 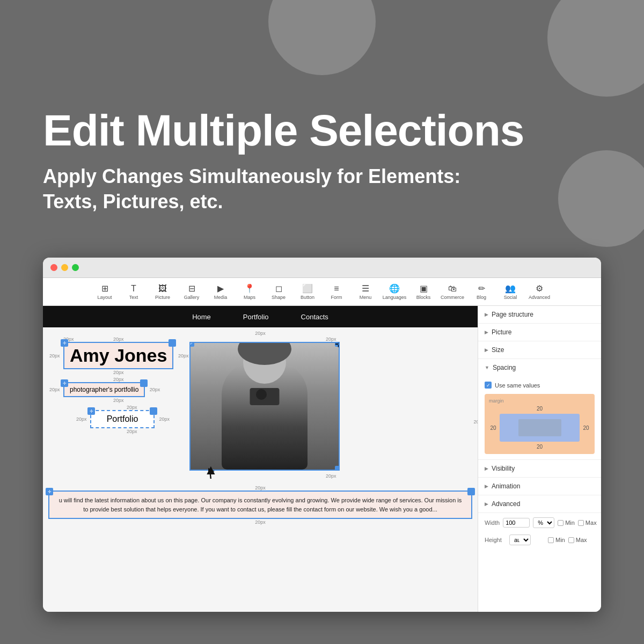 I want to click on blocks-icon: ▣, so click(x=424, y=289).